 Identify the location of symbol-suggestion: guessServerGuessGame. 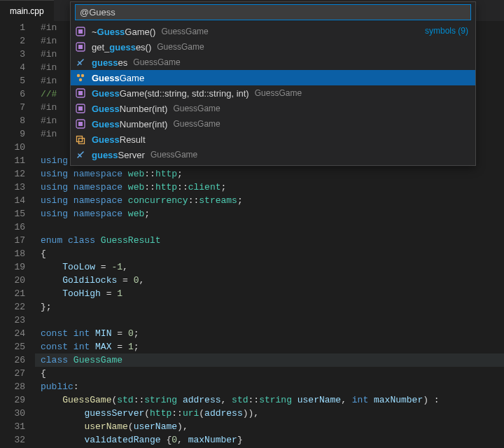
(273, 155).